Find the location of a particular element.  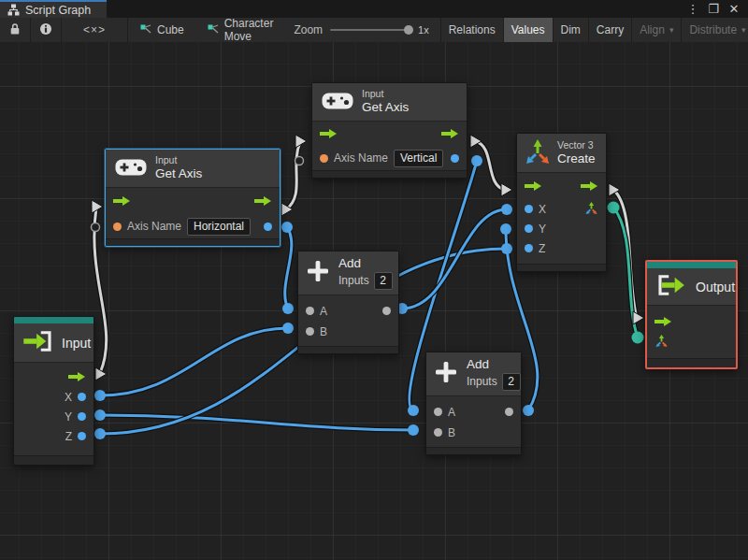

zoom-control: Zoom 1x is located at coordinates (361, 30).